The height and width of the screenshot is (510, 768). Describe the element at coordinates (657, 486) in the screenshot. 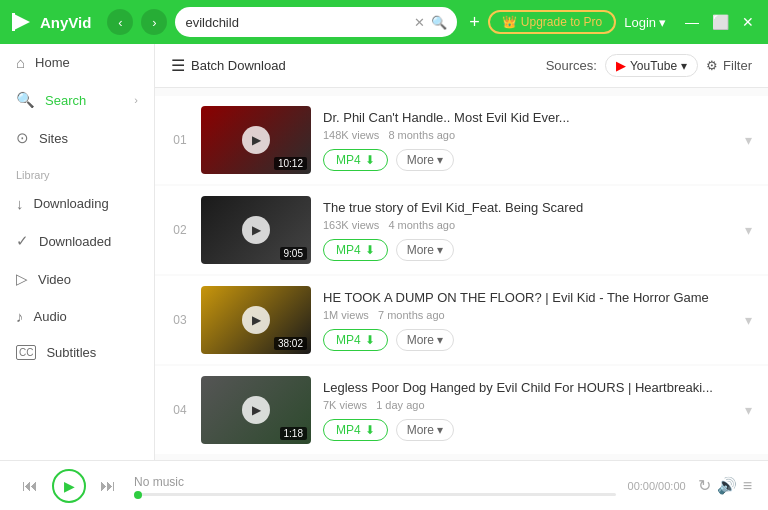

I see `time-display: 00:00/00:00` at that location.